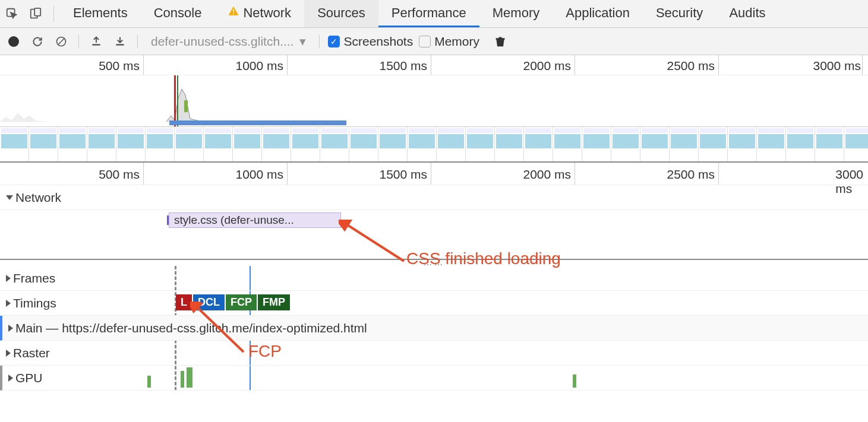 The image size is (868, 422). I want to click on overview-ruler: 500 ms 1000 ms 1500 ms 2000 ms 2500 ms 3…, so click(434, 65).